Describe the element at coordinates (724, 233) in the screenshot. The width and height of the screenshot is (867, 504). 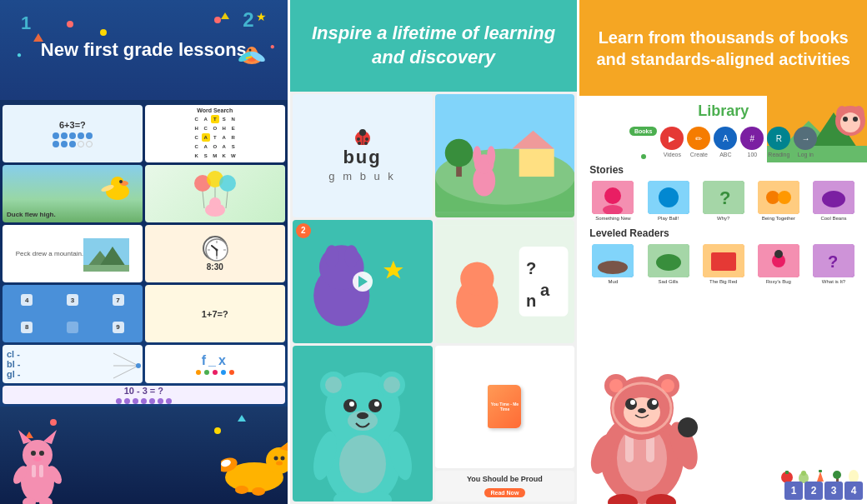
I see `leveled-readers-title: Leveled Readers` at that location.